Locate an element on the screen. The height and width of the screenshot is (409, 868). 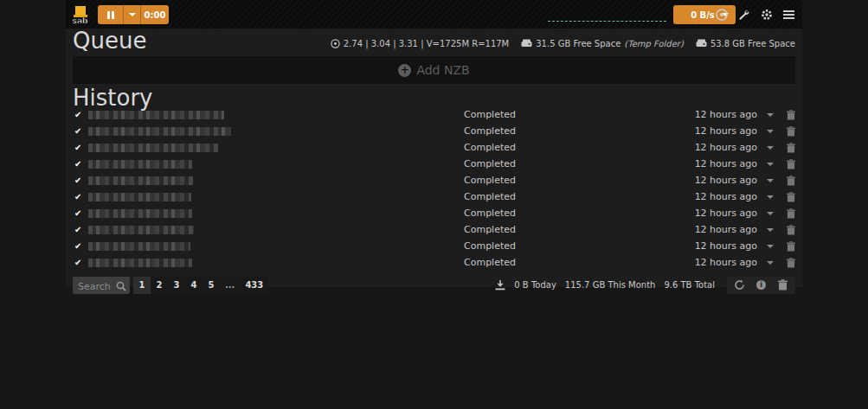
page-button-5: 5 is located at coordinates (211, 285).